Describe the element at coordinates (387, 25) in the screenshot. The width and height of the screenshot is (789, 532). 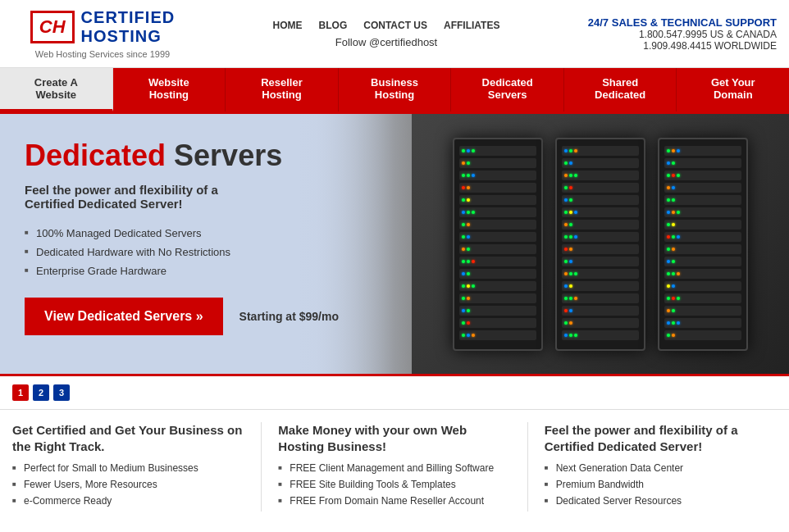
I see `top-nav: HOME BLOG CONTACT US AFFILIATES` at that location.